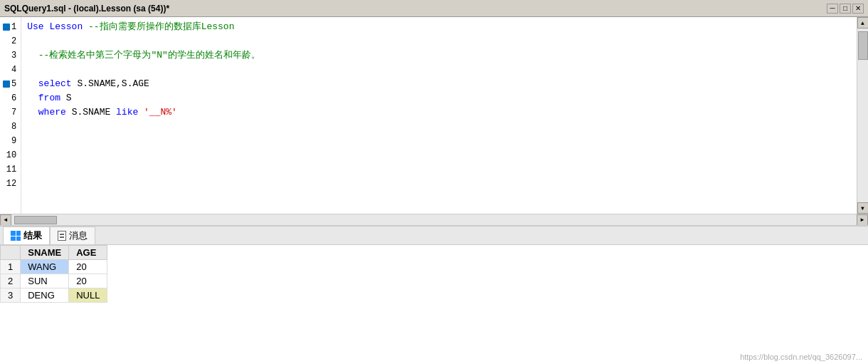  I want to click on message-icon, so click(62, 236).